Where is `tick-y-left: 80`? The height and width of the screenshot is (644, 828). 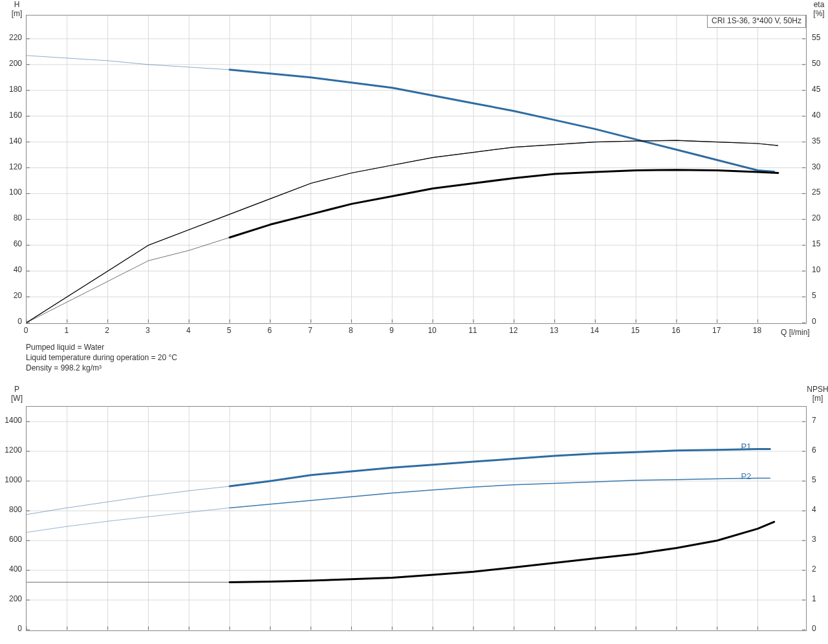
tick-y-left: 80 is located at coordinates (12, 218).